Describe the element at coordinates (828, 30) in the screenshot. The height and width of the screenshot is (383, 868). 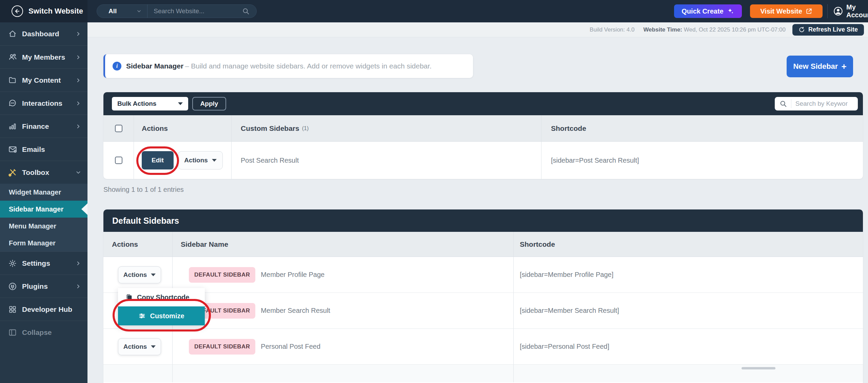
I see `refresh-live-site-button: Refresh Live Site` at that location.